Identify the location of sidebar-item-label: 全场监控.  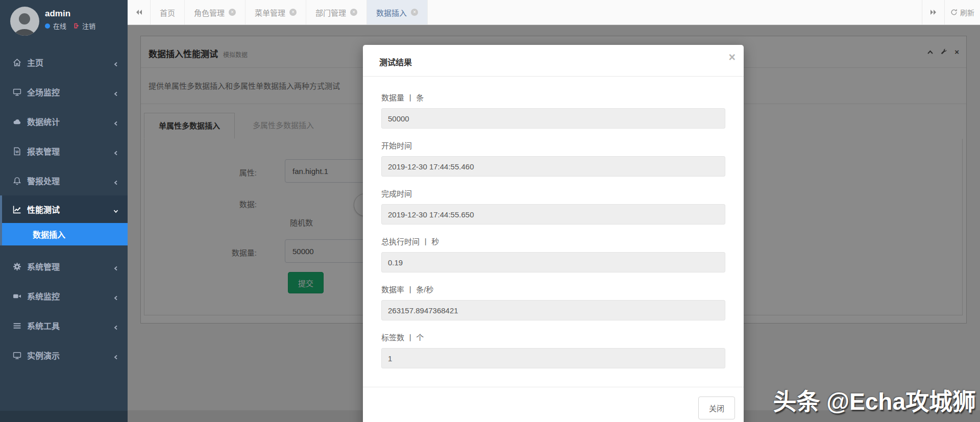
(43, 92).